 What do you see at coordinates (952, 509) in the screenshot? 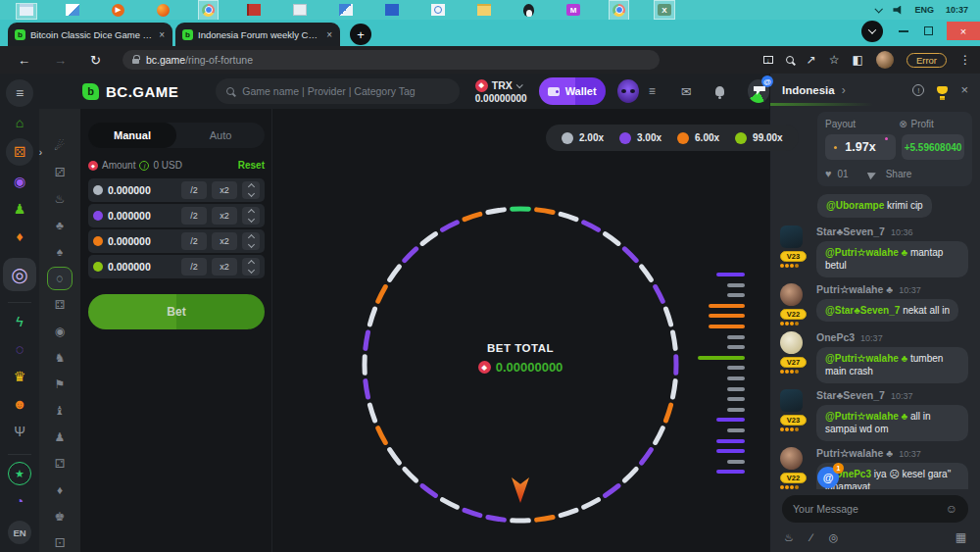
I see `emoji-icon: ☺` at bounding box center [952, 509].